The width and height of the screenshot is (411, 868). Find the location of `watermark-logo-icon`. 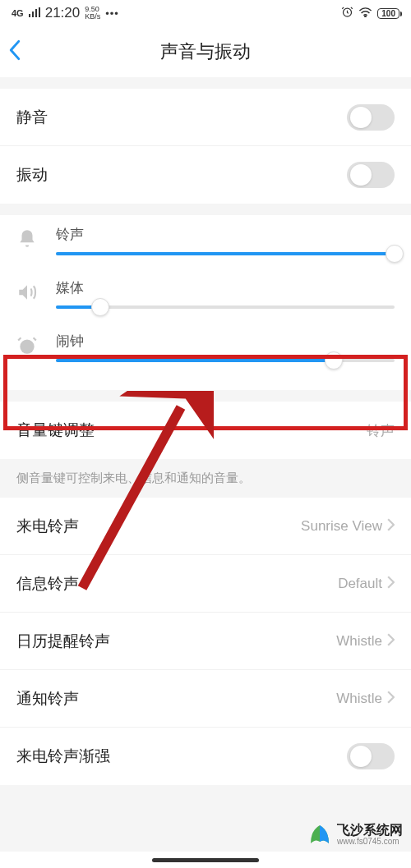

watermark-logo-icon is located at coordinates (320, 834).